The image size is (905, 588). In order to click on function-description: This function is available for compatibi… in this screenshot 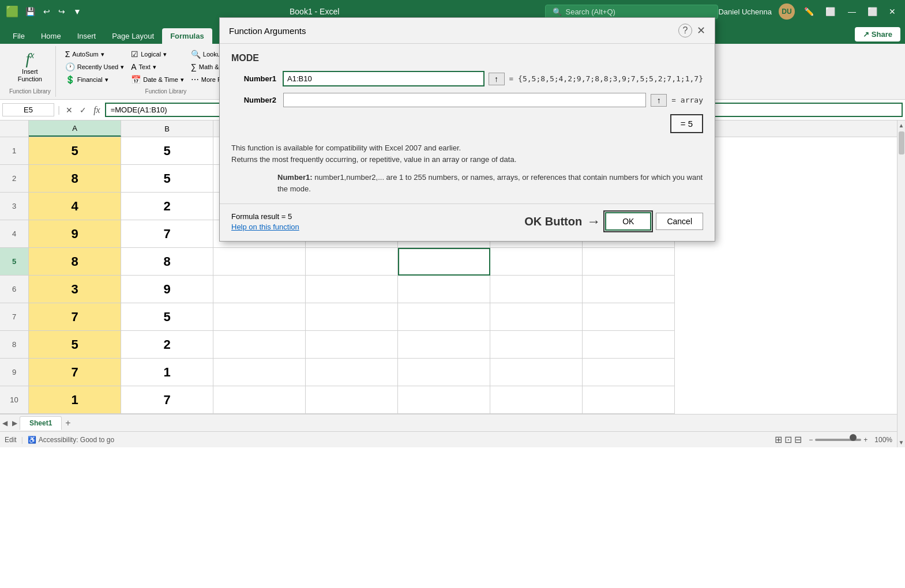, I will do `click(467, 153)`.